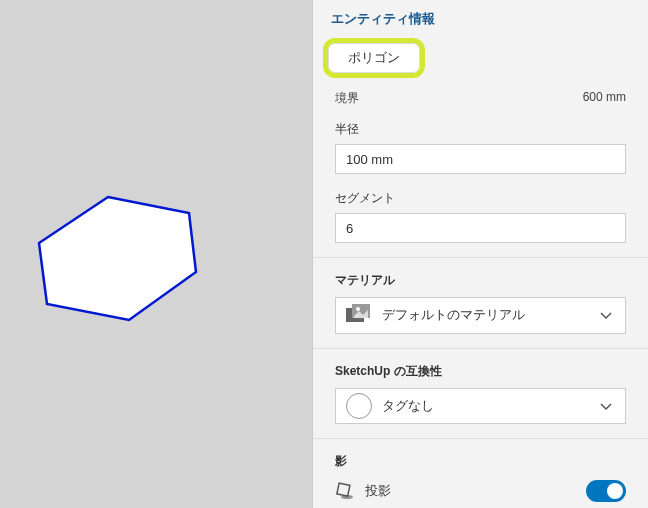 This screenshot has width=648, height=508. I want to click on radius-label: 半径, so click(480, 128).